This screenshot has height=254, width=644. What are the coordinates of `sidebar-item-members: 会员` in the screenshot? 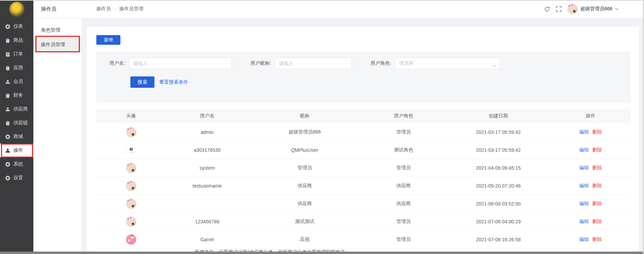 It's located at (17, 82).